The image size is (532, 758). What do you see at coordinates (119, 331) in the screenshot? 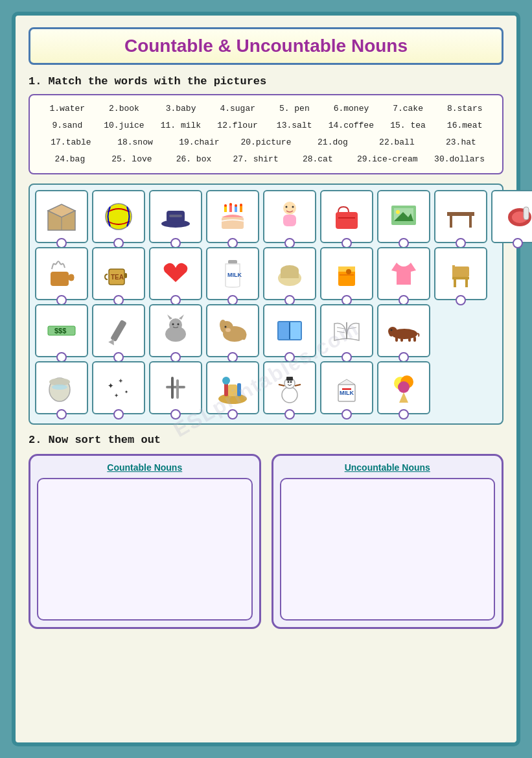
I see `image-cell-pen` at bounding box center [119, 331].